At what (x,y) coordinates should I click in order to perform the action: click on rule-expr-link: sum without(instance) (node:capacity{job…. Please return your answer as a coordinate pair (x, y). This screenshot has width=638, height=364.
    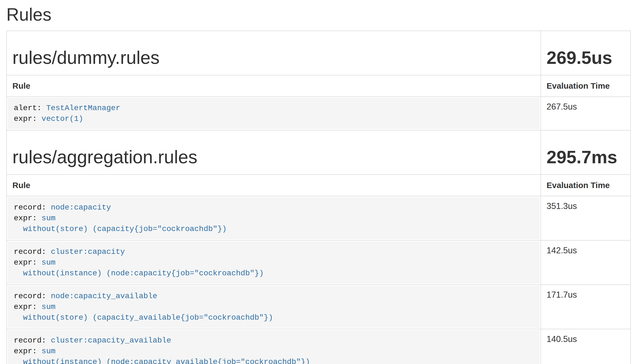
    Looking at the image, I should click on (139, 268).